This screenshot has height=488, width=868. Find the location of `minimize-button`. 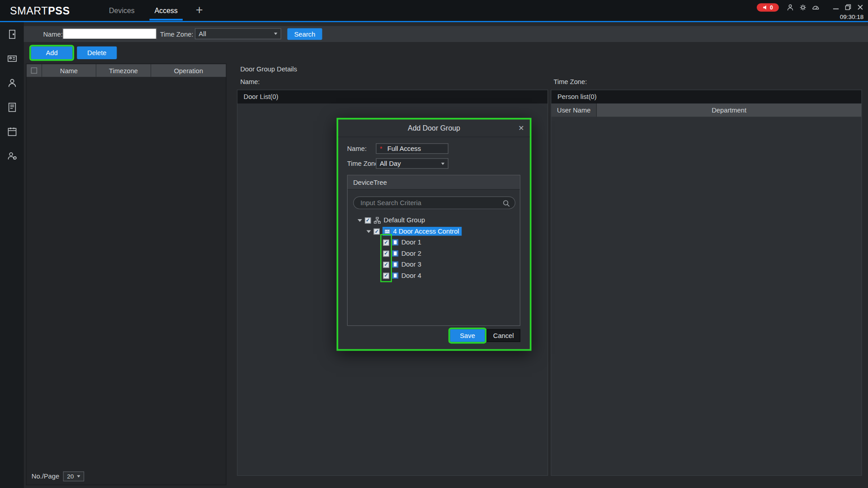

minimize-button is located at coordinates (836, 7).